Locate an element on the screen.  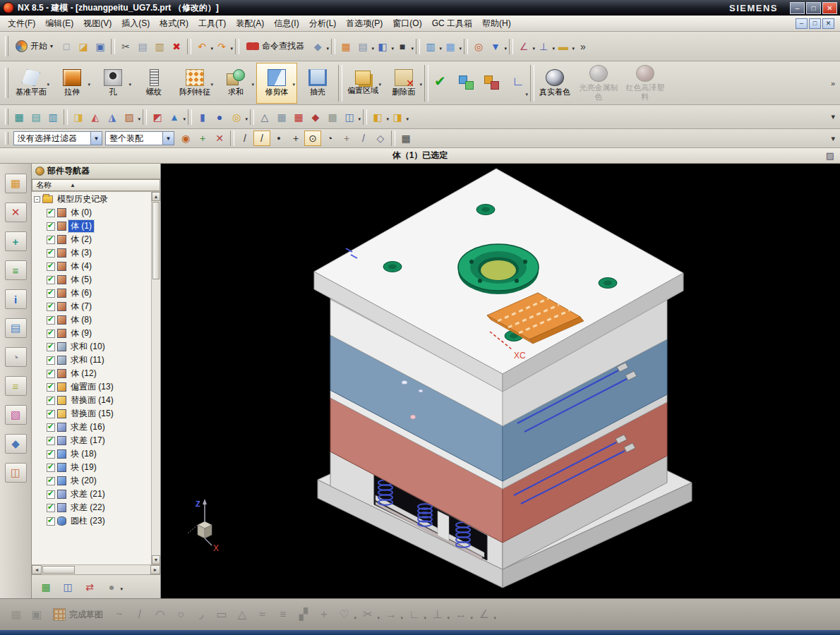
display-mode-icon: ◆ is located at coordinates (318, 47).